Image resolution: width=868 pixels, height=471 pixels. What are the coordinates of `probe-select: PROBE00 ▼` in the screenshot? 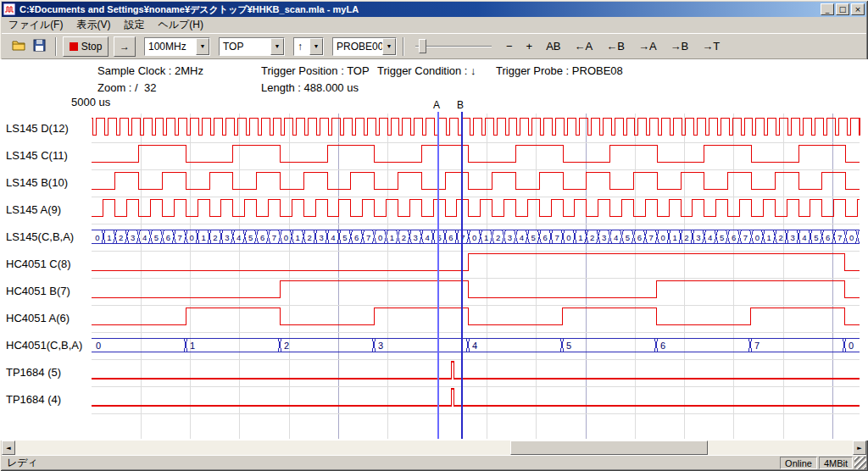 It's located at (364, 47).